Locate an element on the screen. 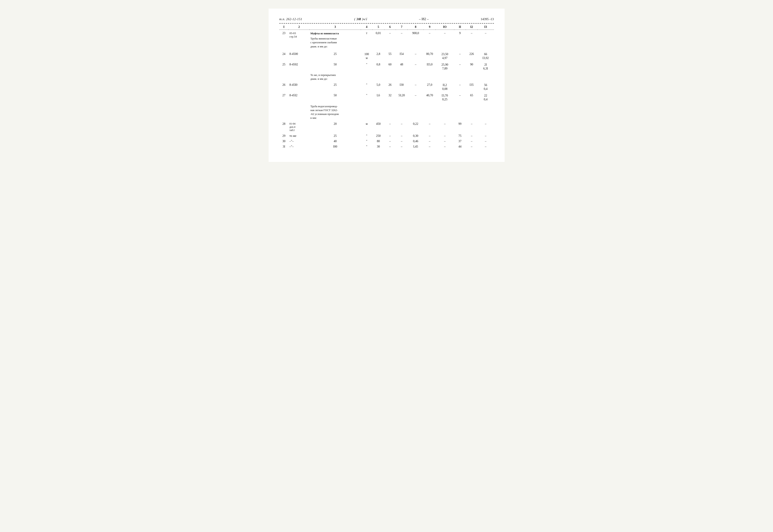 This screenshot has height=532, width=773. table-row: 23 05-03 стр.54 Муфты из винипласта Труб… is located at coordinates (387, 39).